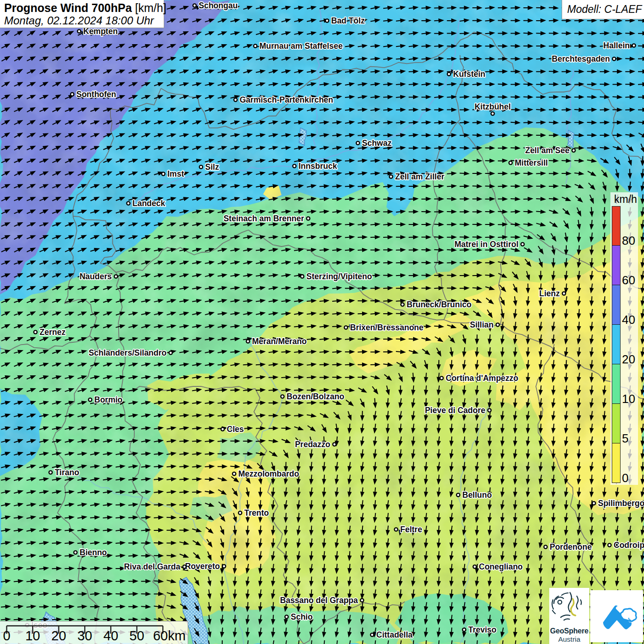 This screenshot has width=644, height=644. I want to click on city-label: Bad Tölz, so click(348, 21).